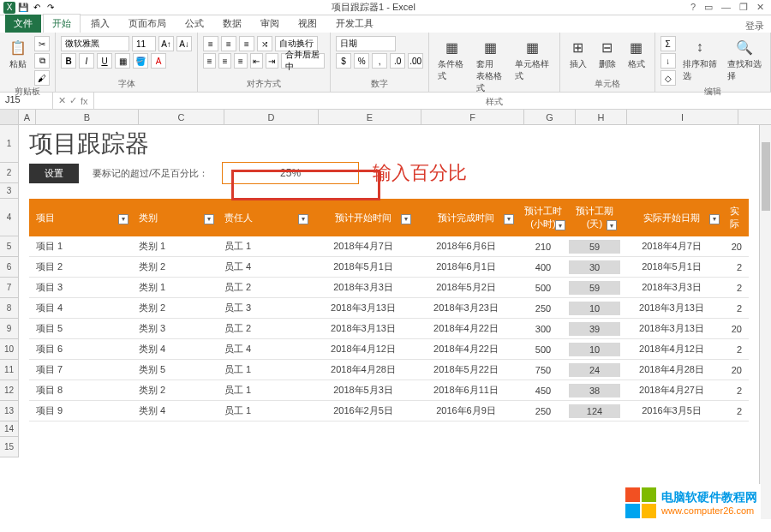 This screenshot has width=771, height=532. What do you see at coordinates (9, 267) in the screenshot?
I see `row-6: 6` at bounding box center [9, 267].